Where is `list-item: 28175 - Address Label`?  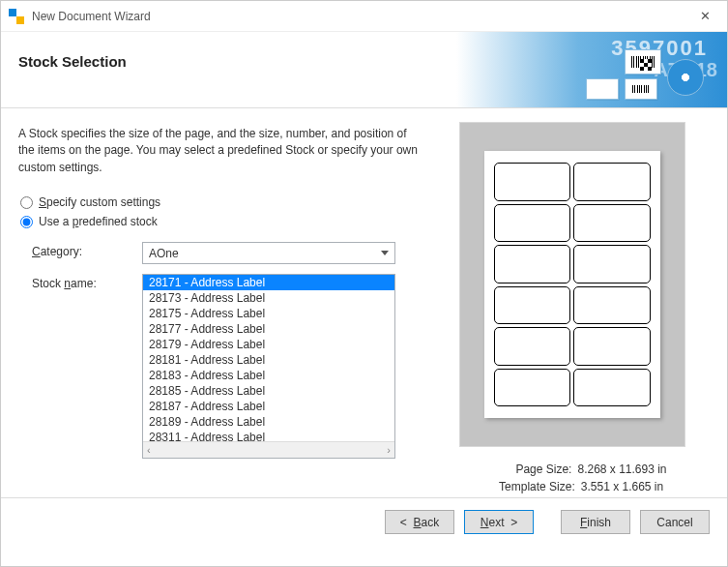
list-item: 28175 - Address Label is located at coordinates (269, 313).